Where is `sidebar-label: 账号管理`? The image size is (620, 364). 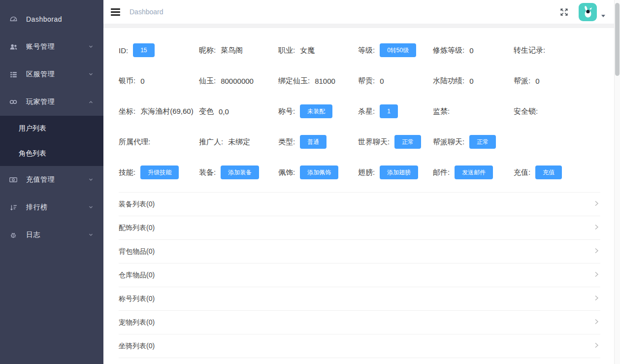 sidebar-label: 账号管理 is located at coordinates (40, 47).